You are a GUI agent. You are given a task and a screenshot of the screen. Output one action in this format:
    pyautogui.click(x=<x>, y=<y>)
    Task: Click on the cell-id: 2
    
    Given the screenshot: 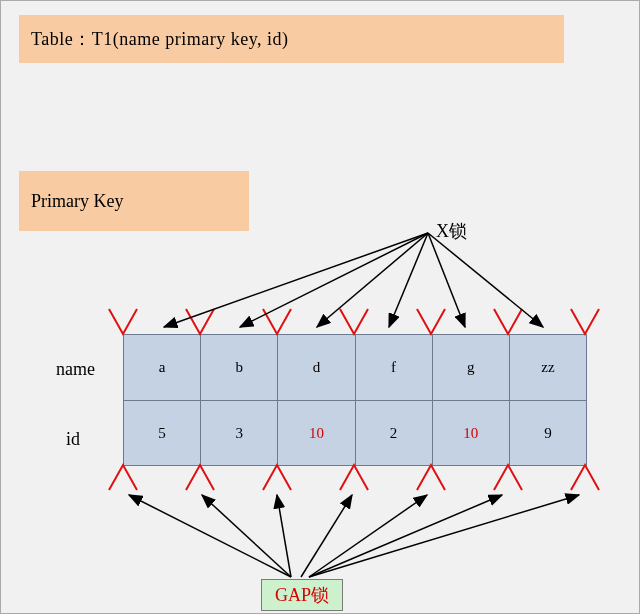 What is the action you would take?
    pyautogui.click(x=394, y=432)
    